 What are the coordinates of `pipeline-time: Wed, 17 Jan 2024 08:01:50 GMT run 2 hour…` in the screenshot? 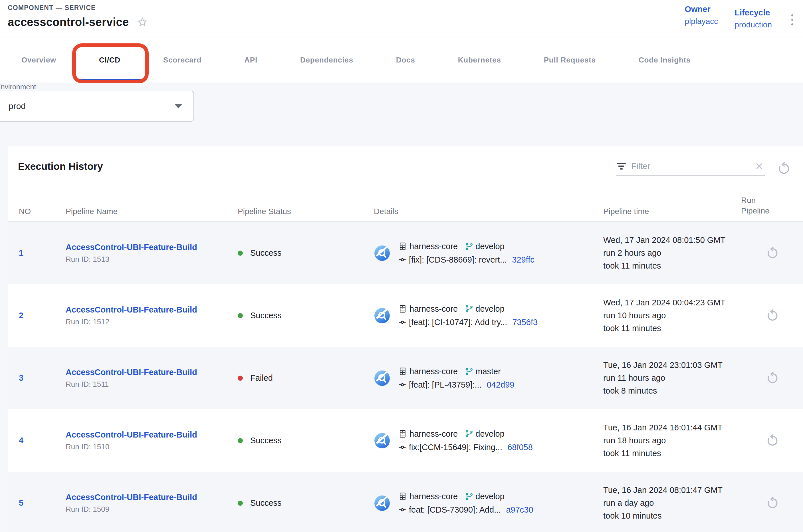 It's located at (669, 253).